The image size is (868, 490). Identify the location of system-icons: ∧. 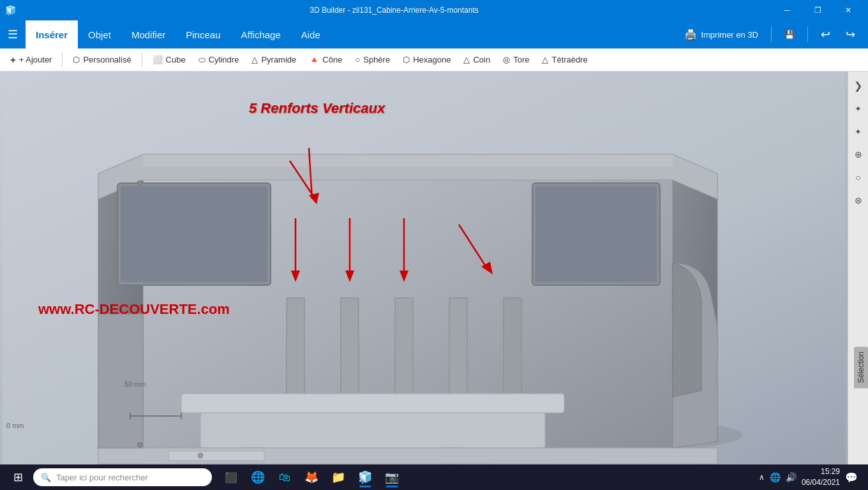
(762, 477).